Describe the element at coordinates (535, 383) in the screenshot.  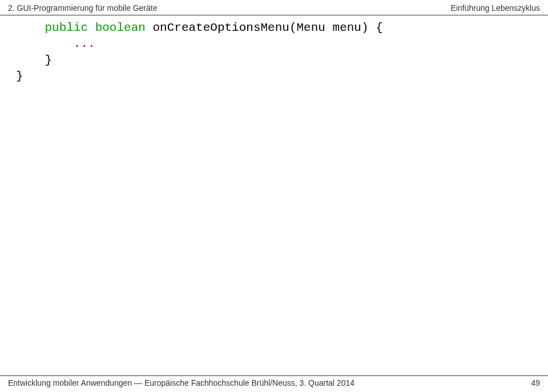
I see `page-number: 49` at that location.